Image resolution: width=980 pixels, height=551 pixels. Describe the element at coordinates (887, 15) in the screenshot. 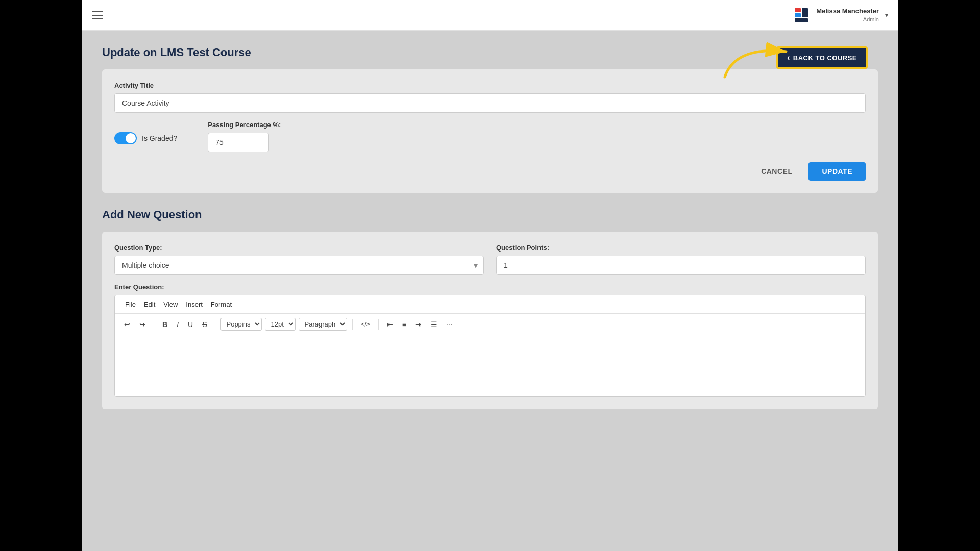

I see `user-dropdown-arrow: ▾` at that location.